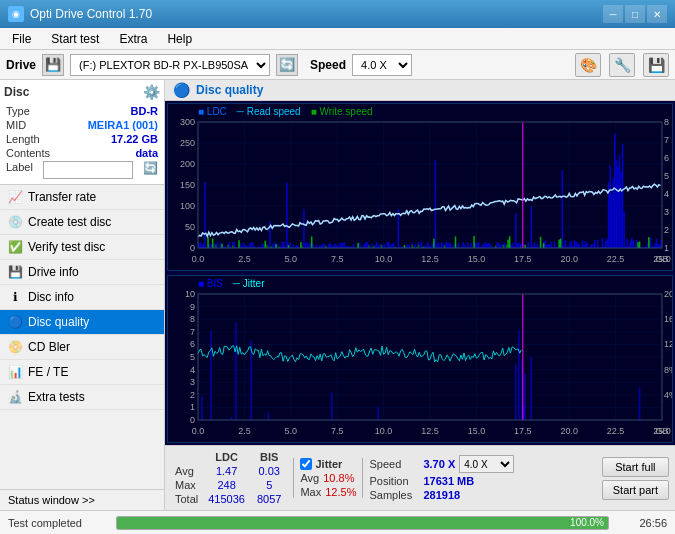 The image size is (675, 534). I want to click on nav-label-disc-info: Disc info, so click(51, 297).